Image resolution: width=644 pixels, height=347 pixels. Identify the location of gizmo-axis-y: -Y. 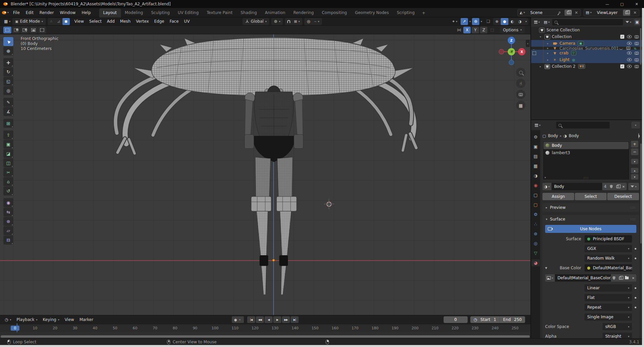
(511, 52).